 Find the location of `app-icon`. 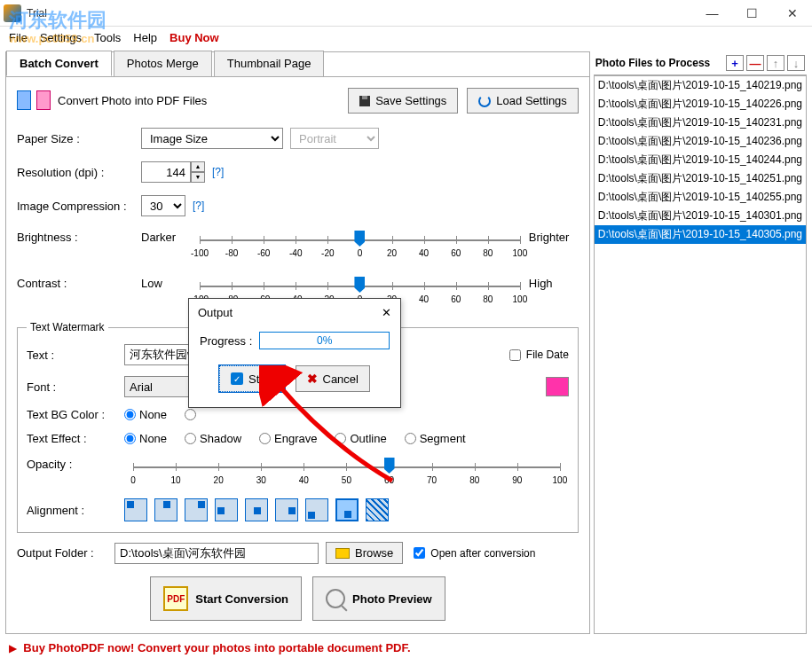

app-icon is located at coordinates (12, 13).